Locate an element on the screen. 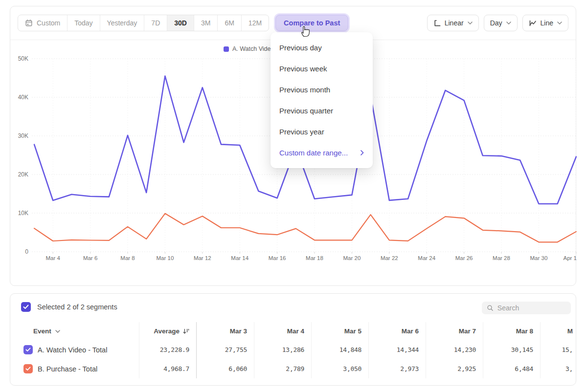  menu-item-label: Previous day is located at coordinates (300, 48).